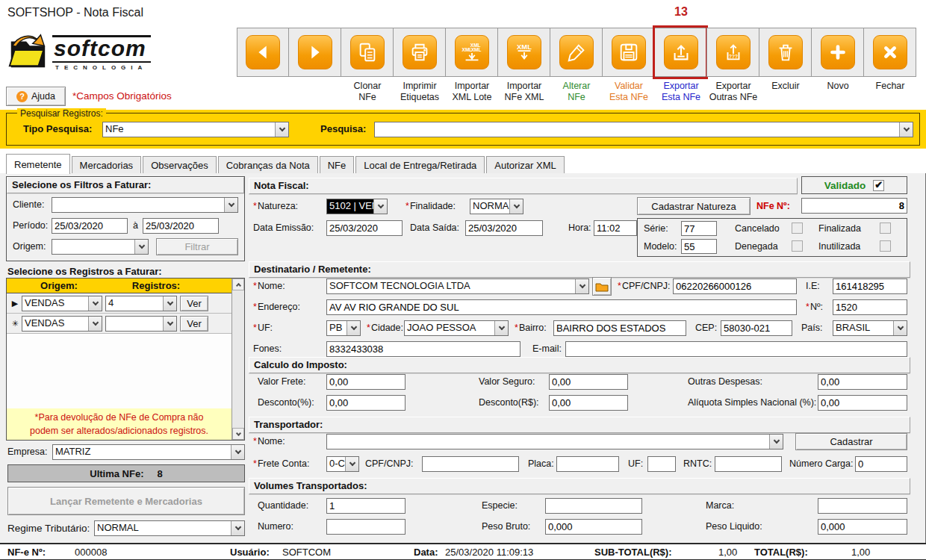 The width and height of the screenshot is (926, 560). What do you see at coordinates (681, 52) in the screenshot?
I see `exportar-esta-nfe-button` at bounding box center [681, 52].